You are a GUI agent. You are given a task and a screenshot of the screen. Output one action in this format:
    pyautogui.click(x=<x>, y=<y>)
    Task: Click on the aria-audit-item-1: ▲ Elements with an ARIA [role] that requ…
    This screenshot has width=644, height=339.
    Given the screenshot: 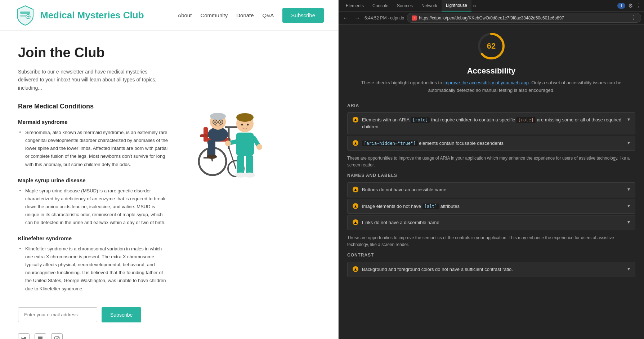 What is the action you would take?
    pyautogui.click(x=491, y=123)
    